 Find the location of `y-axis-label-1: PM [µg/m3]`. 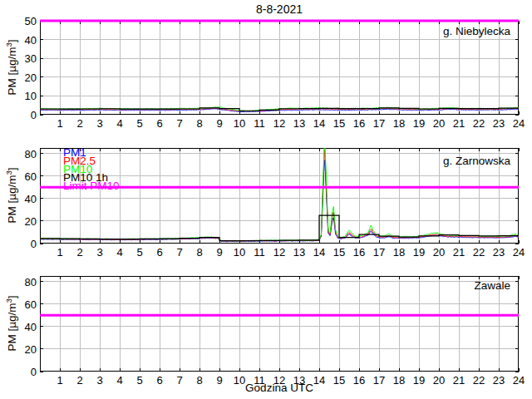

y-axis-label-1: PM [µg/m3] is located at coordinates (12, 68).